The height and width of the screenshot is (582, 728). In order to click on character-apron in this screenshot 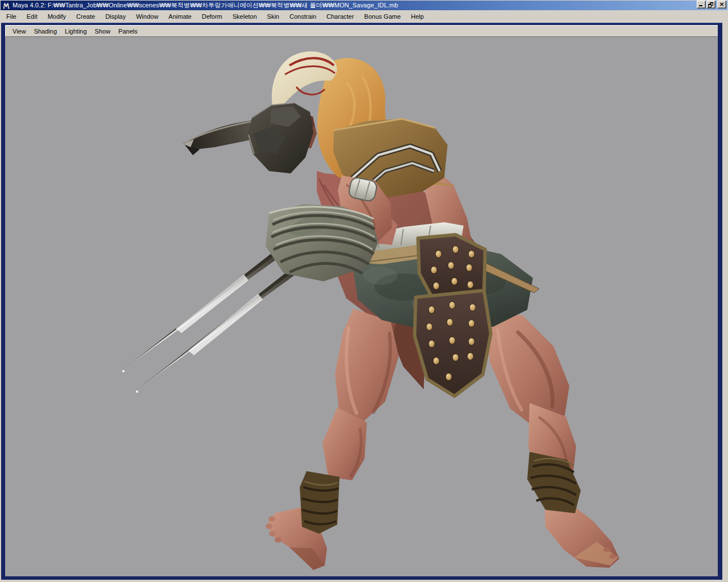, I will do `click(453, 315)`.